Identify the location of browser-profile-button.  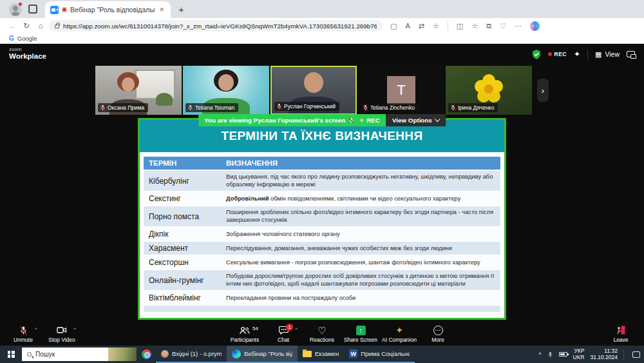
(15, 10).